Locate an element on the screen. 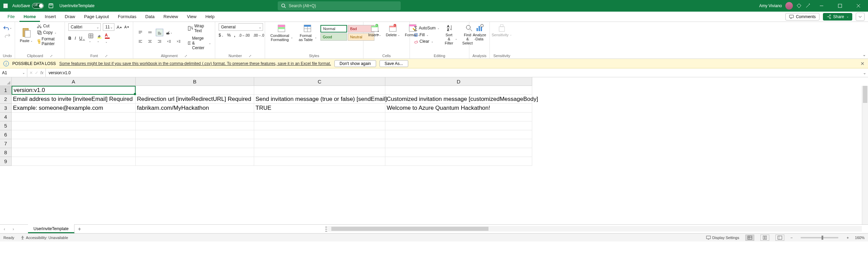 The width and height of the screenshot is (868, 277). cell-B4 is located at coordinates (195, 117).